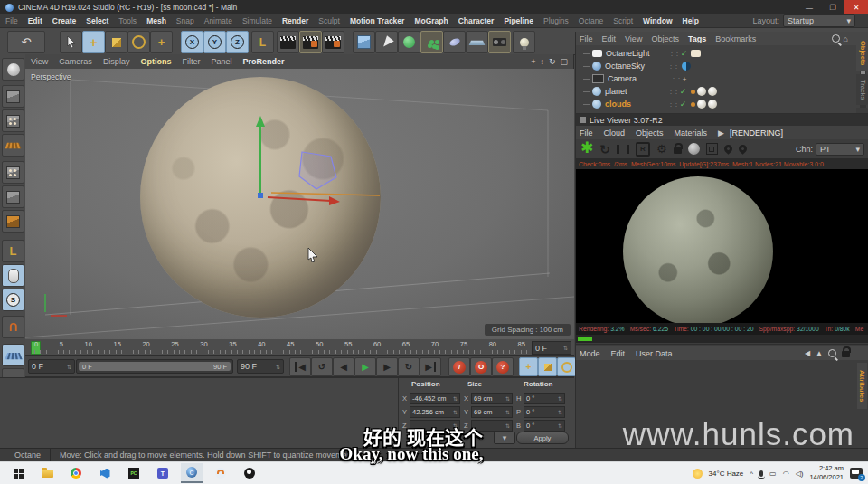 This screenshot has height=484, width=868. I want to click on object-row-planet: planet : : ✓, so click(712, 91).